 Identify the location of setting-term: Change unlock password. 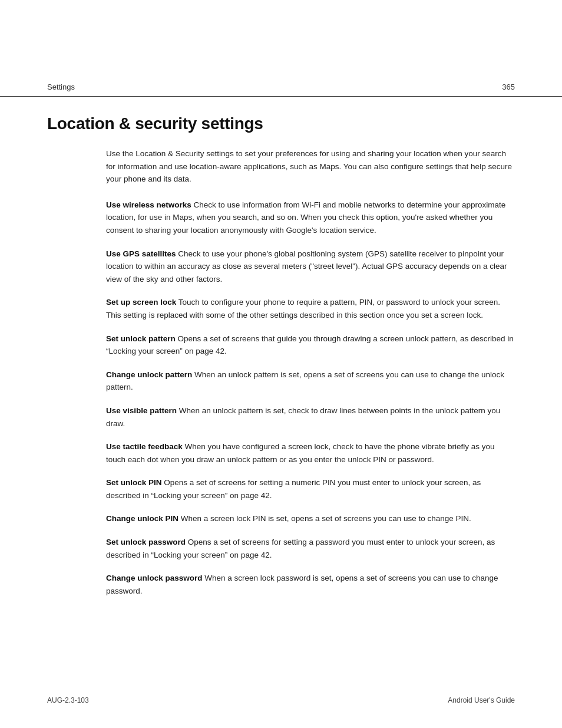
(154, 578).